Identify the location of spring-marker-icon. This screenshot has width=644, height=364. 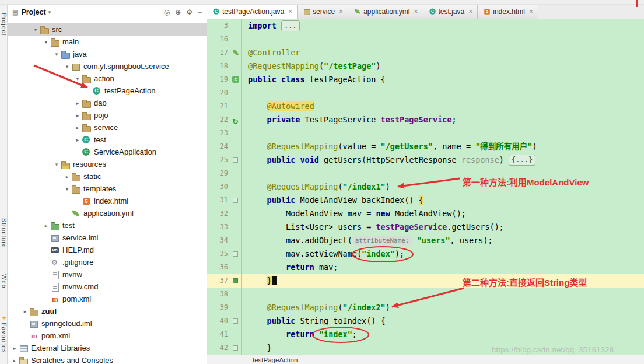
(236, 52).